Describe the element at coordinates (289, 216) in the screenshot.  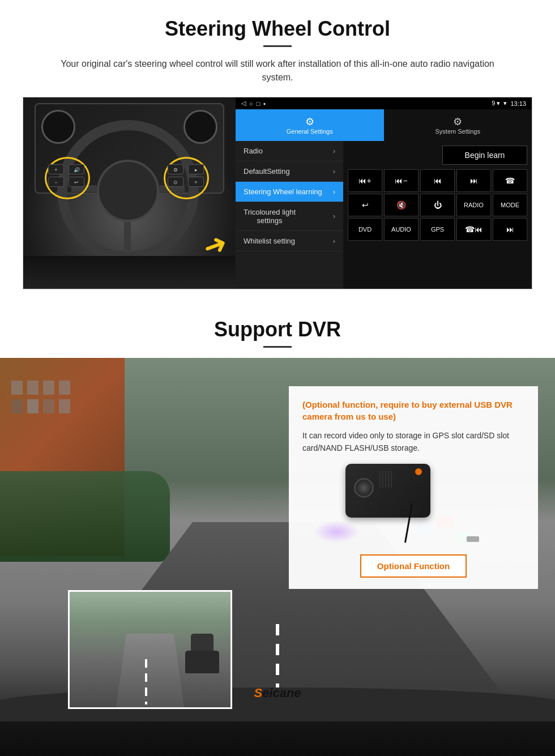
I see `menu-item-tricoloured: Tricoloured lightsettings ›` at that location.